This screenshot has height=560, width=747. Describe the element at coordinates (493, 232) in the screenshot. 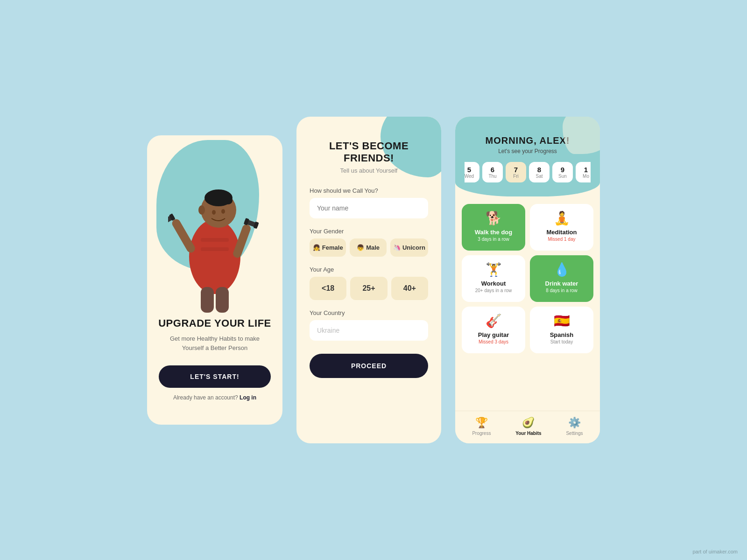

I see `walk-dog-name: Walk the dog` at that location.